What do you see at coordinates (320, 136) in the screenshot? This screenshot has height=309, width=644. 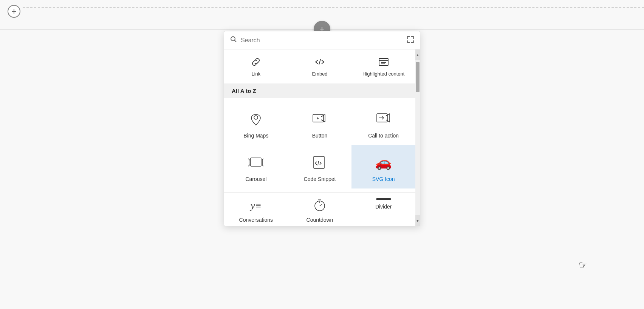 I see `button-label: Button` at bounding box center [320, 136].